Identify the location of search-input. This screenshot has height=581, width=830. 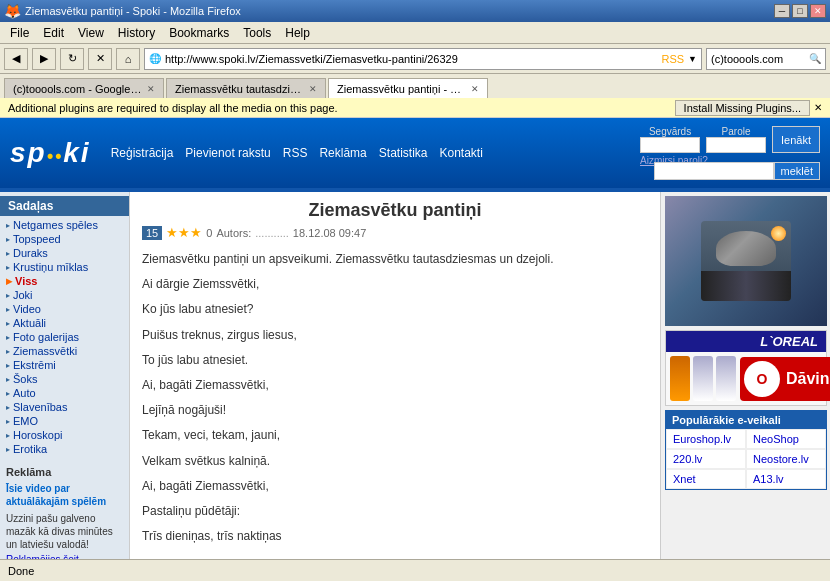
(760, 59).